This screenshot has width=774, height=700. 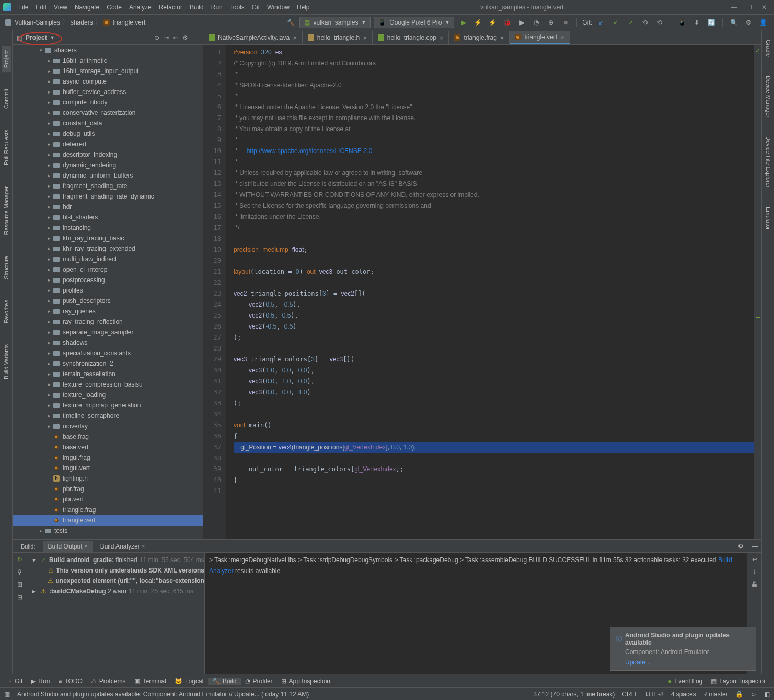 I want to click on close-icon: ✕, so click(x=764, y=7).